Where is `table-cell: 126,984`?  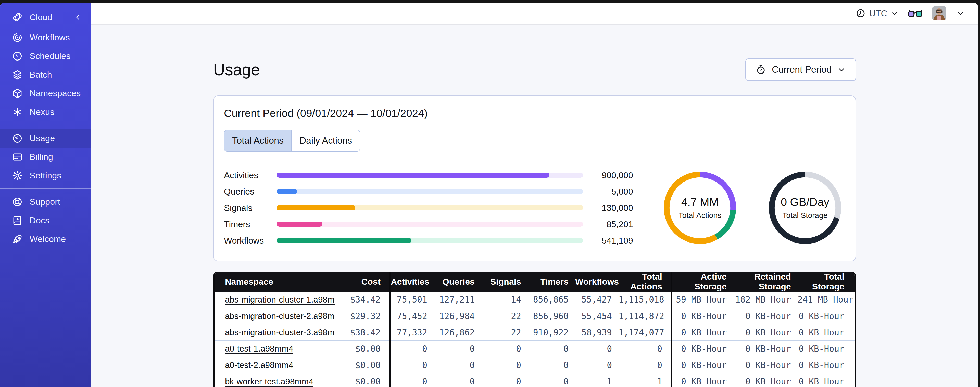 table-cell: 126,984 is located at coordinates (457, 316).